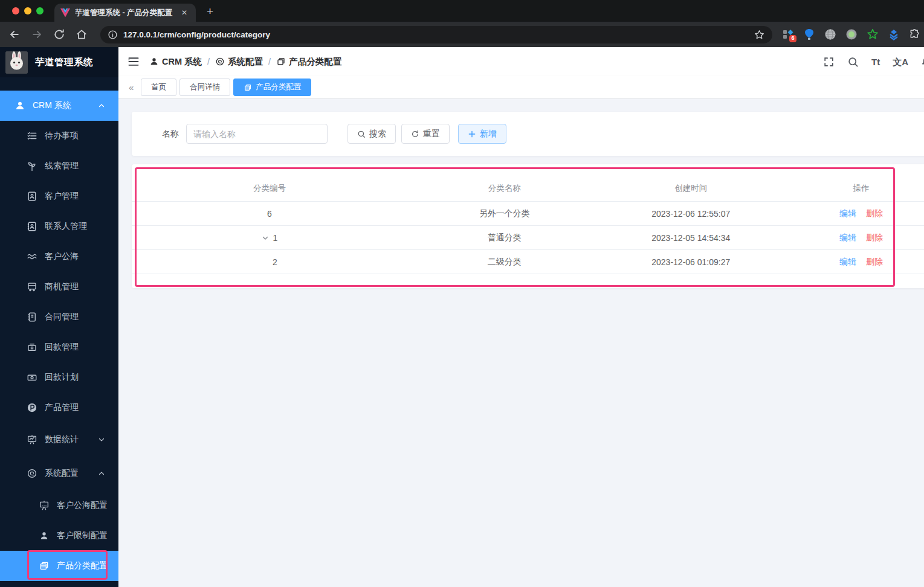 This screenshot has width=924, height=587. What do you see at coordinates (32, 257) in the screenshot?
I see `sea-waves-icon` at bounding box center [32, 257].